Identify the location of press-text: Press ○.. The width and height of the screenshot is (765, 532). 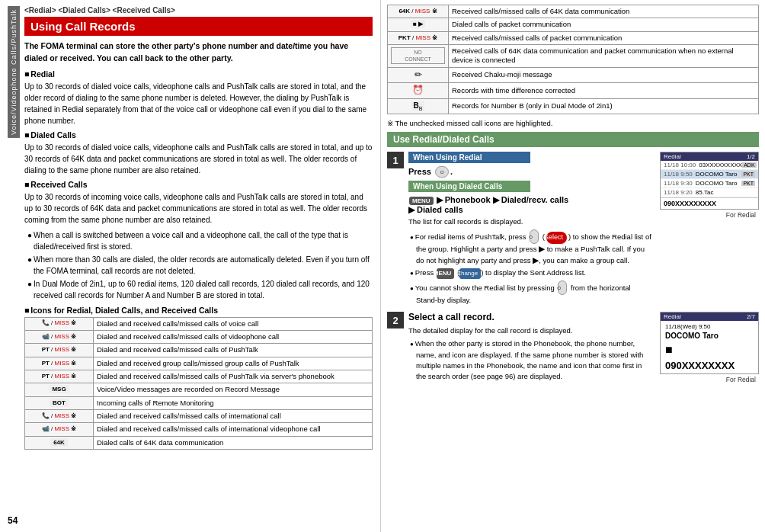
(531, 172).